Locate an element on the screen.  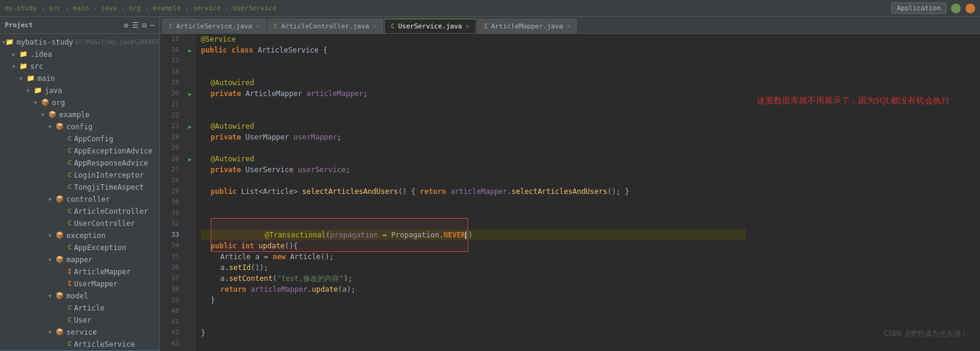
collapse-icon: ⊟ is located at coordinates (145, 25).